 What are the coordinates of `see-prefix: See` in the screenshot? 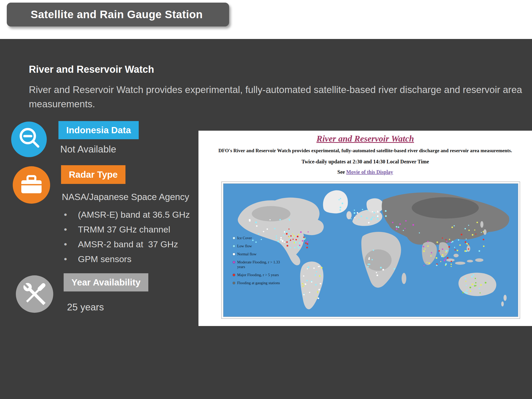 It's located at (342, 172).